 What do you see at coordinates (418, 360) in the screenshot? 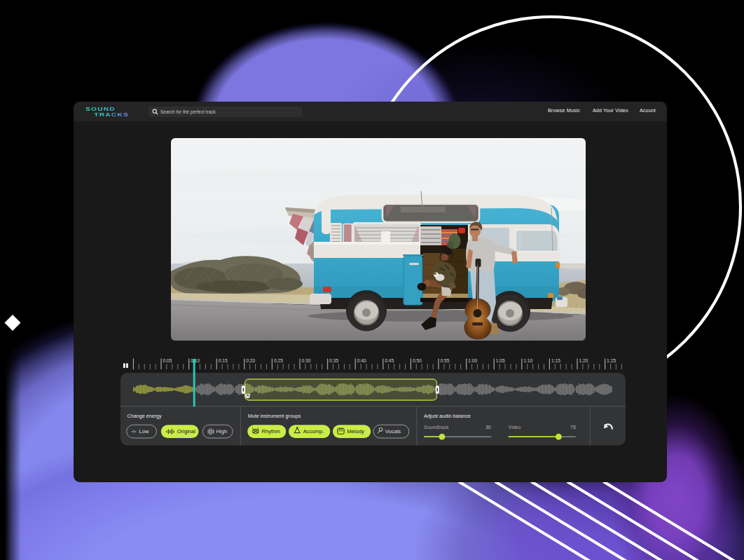
I see `svg-text: 0:50` at bounding box center [418, 360].